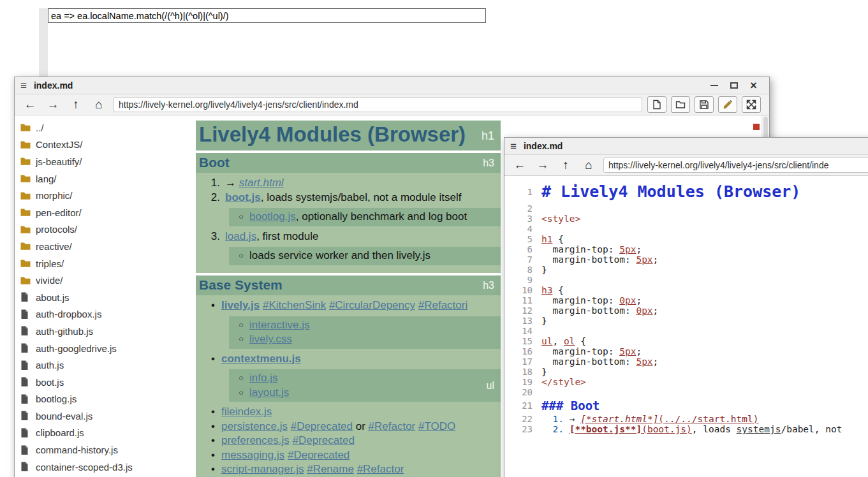  I want to click on editor-line: 11 margin-top: 0px;, so click(686, 300).